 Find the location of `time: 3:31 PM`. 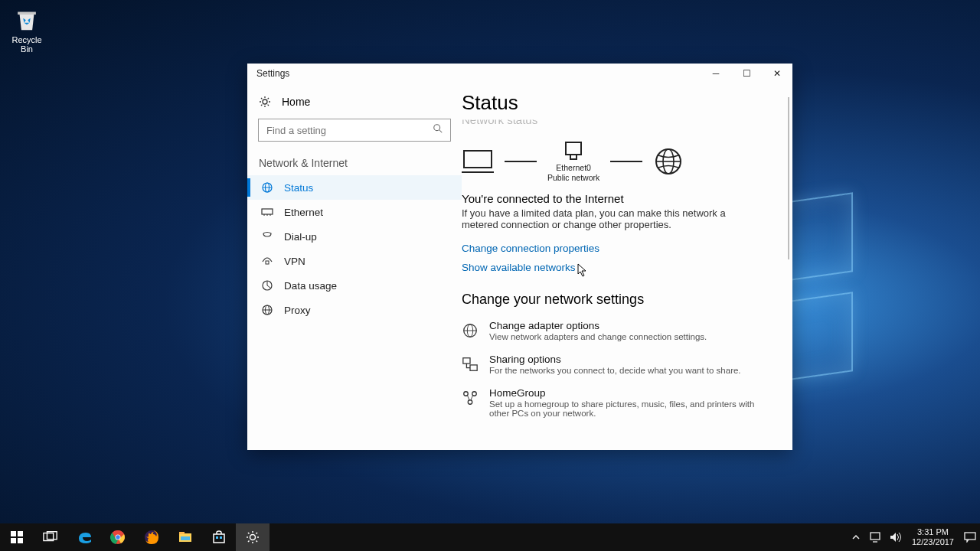

time: 3:31 PM is located at coordinates (933, 533).